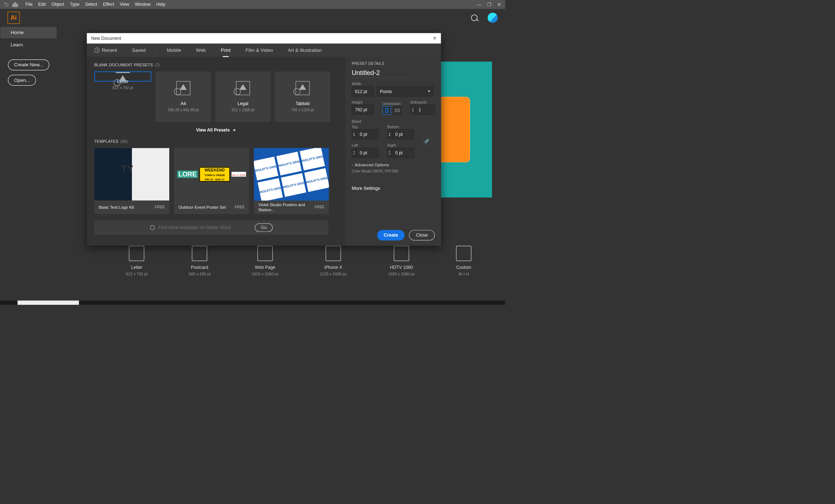 The height and width of the screenshot is (504, 835). Describe the element at coordinates (226, 50) in the screenshot. I see `tab-print: Print` at that location.